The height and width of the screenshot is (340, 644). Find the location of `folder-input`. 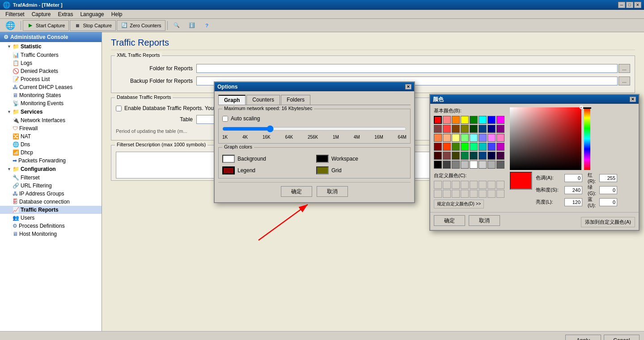

folder-input is located at coordinates (407, 68).